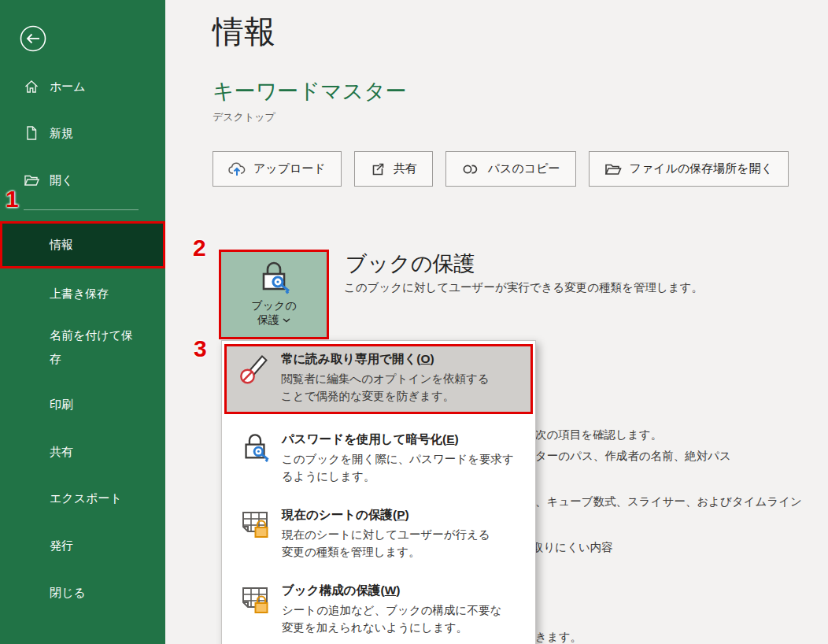  I want to click on background-text-fragment: きます。, so click(559, 637).